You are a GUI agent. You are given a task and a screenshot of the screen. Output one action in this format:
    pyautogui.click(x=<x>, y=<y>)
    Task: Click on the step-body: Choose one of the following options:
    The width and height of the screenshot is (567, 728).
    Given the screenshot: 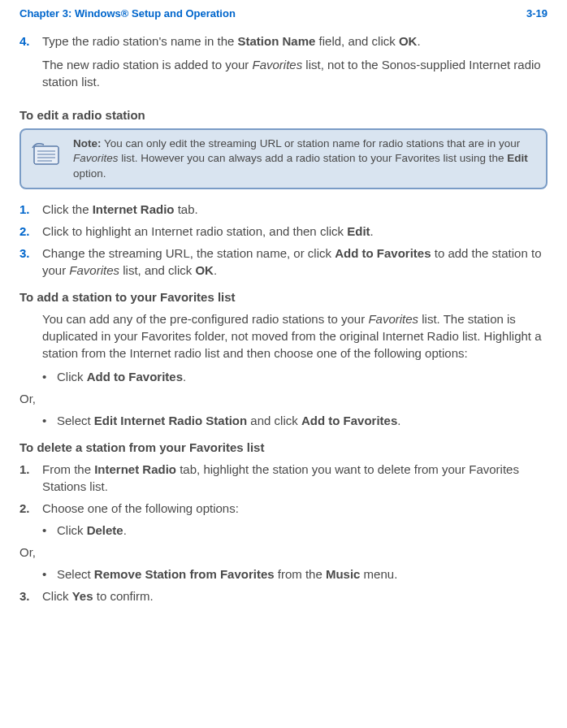 What is the action you would take?
    pyautogui.click(x=295, y=509)
    